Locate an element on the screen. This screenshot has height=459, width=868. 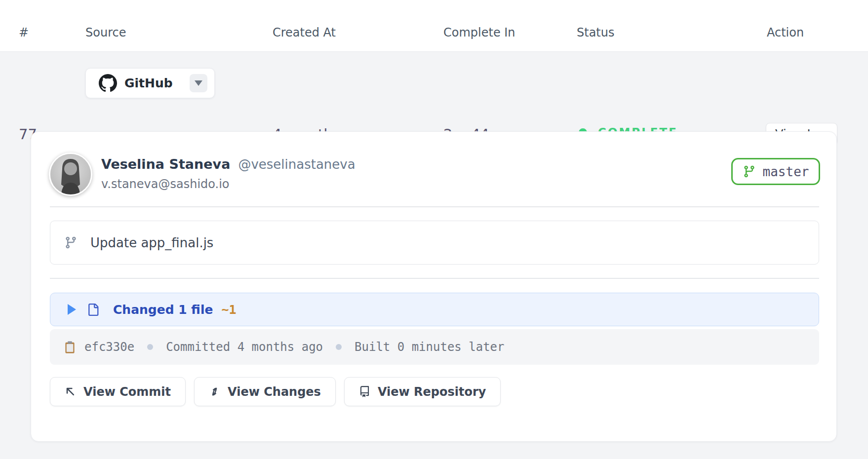
commit-sha: efc330e is located at coordinates (110, 347).